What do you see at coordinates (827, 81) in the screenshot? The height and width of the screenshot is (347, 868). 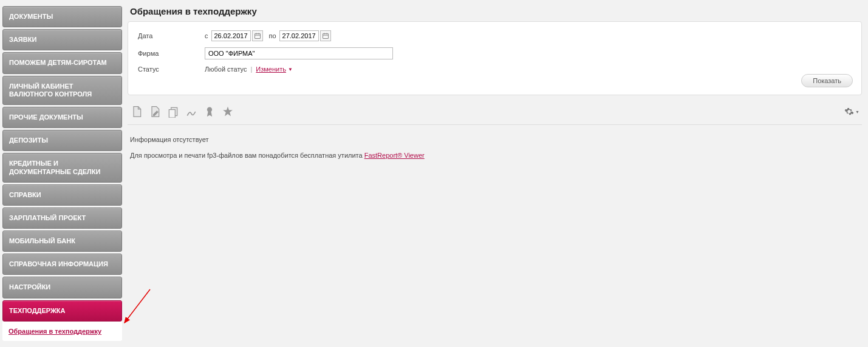 I see `show-button: Показать` at bounding box center [827, 81].